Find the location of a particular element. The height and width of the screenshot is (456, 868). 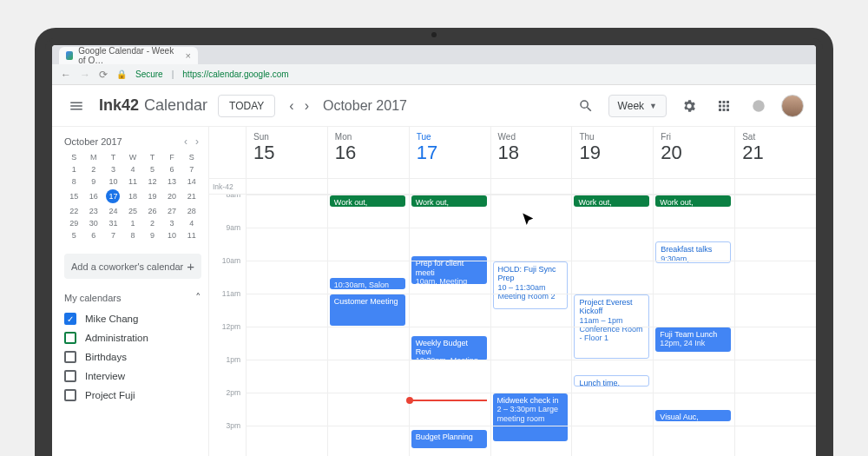

minical-day: 13 is located at coordinates (172, 182).